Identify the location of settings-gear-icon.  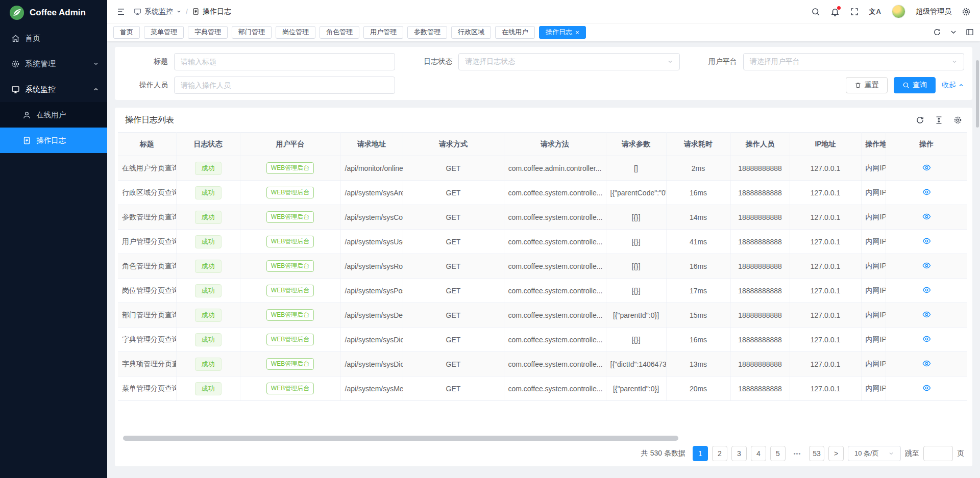
(966, 12).